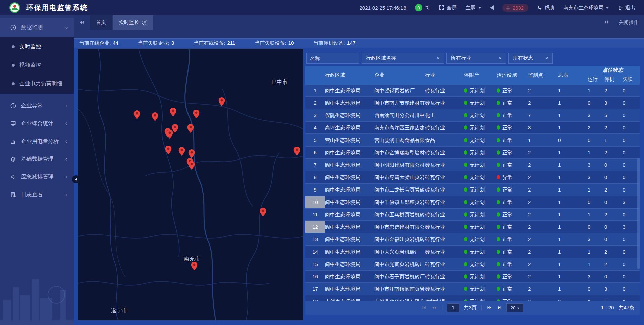  I want to click on log-file-icon, so click(13, 195).